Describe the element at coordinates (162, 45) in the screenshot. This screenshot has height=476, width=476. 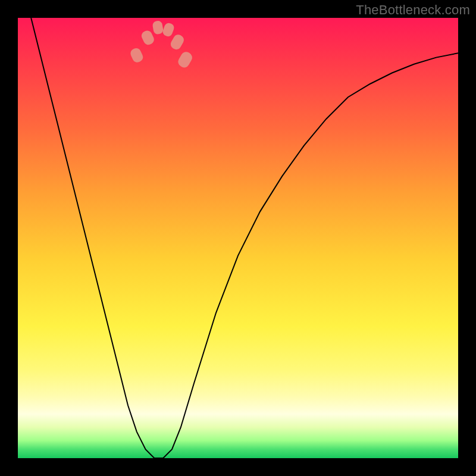
I see `markers-group` at that location.